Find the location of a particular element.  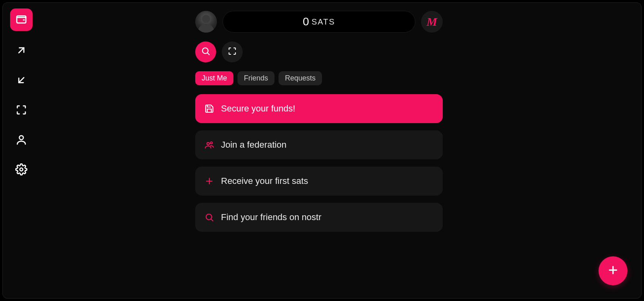

tab-requests: Requests is located at coordinates (300, 78).